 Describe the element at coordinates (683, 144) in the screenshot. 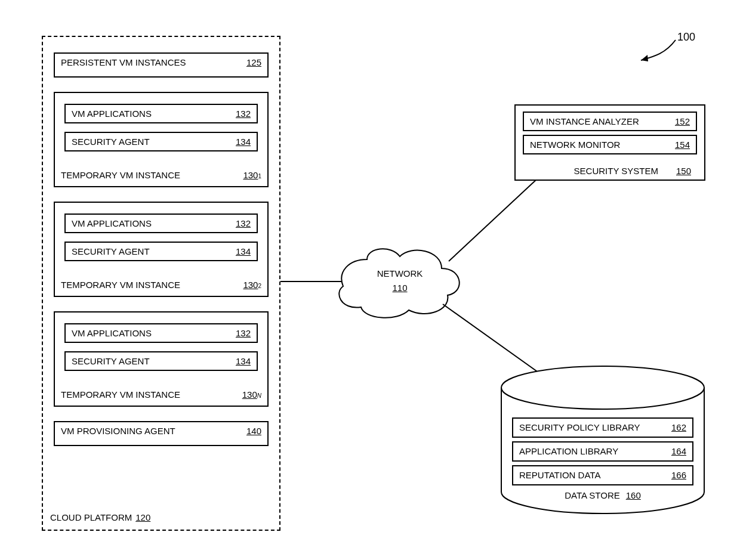

I see `monitor-ref: 154` at that location.